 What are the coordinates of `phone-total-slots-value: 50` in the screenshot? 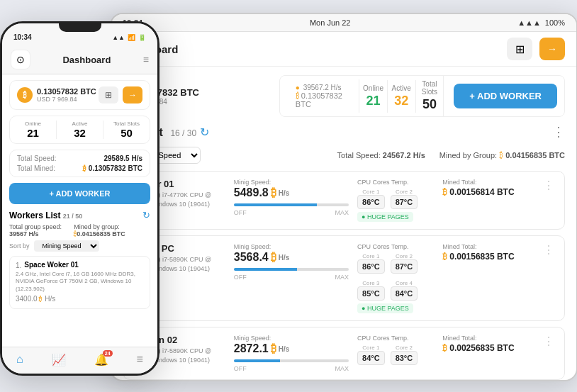 It's located at (126, 133).